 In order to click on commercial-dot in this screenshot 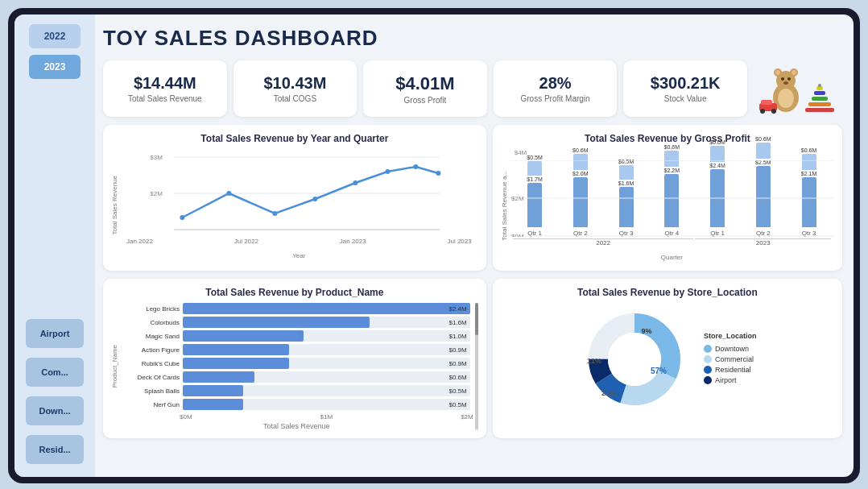, I will do `click(708, 359)`.